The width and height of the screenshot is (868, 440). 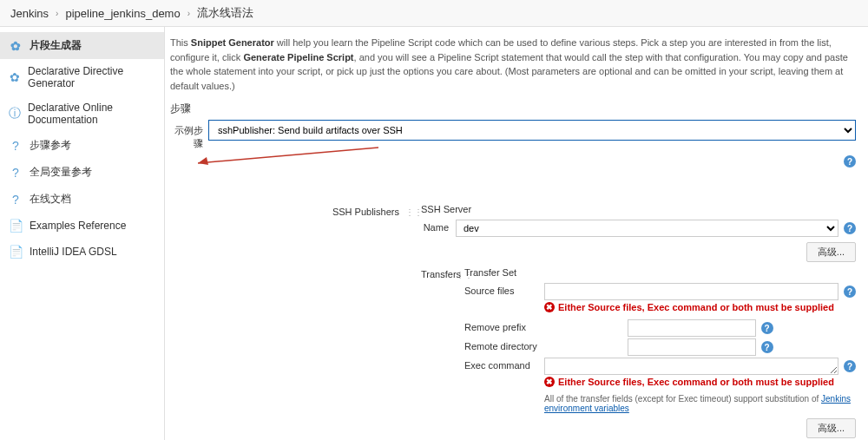 What do you see at coordinates (56, 45) in the screenshot?
I see `sidebar-item-label: 片段生成器` at bounding box center [56, 45].